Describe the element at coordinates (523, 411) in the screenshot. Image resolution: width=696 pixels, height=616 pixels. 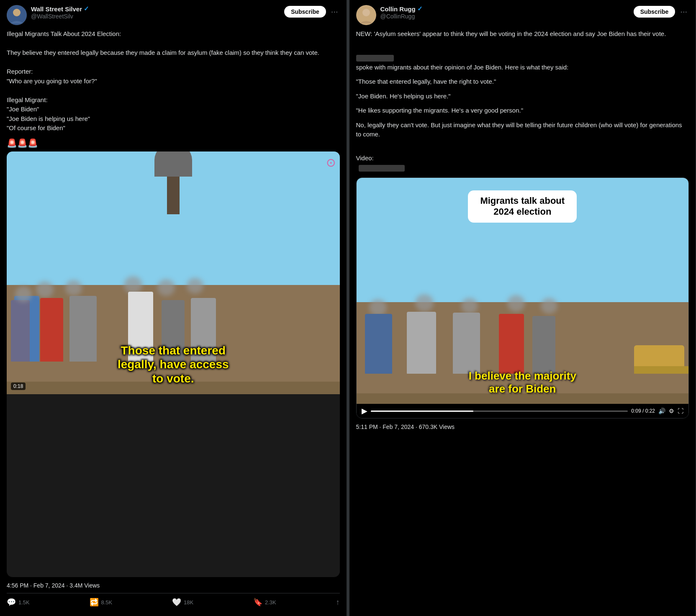
I see `right-video-controls: ▶ 0:09 / 0:22 🔊 ⚙ ⛶` at that location.